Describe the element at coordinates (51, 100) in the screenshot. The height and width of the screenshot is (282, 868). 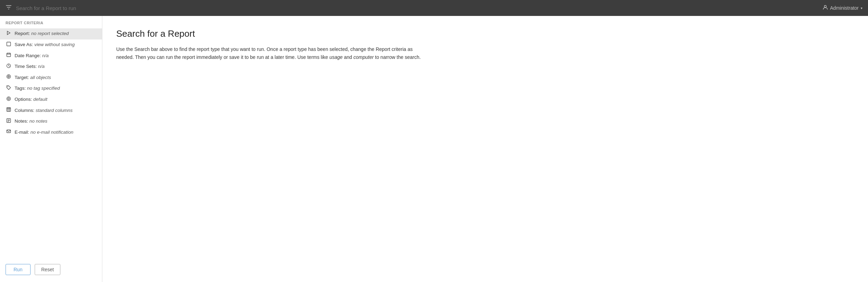
I see `criteria-item-options: Options: default` at that location.